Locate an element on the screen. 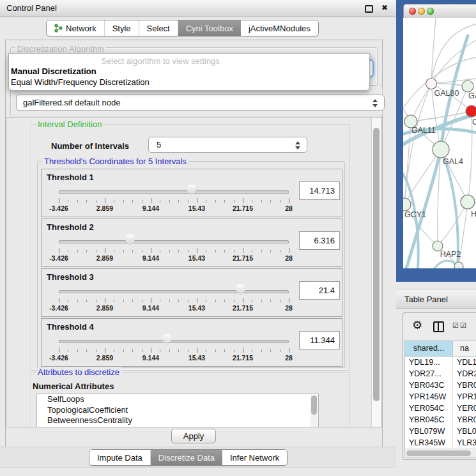 Image resolution: width=476 pixels, height=476 pixels. table-horizontal-scrollbar is located at coordinates (441, 453).